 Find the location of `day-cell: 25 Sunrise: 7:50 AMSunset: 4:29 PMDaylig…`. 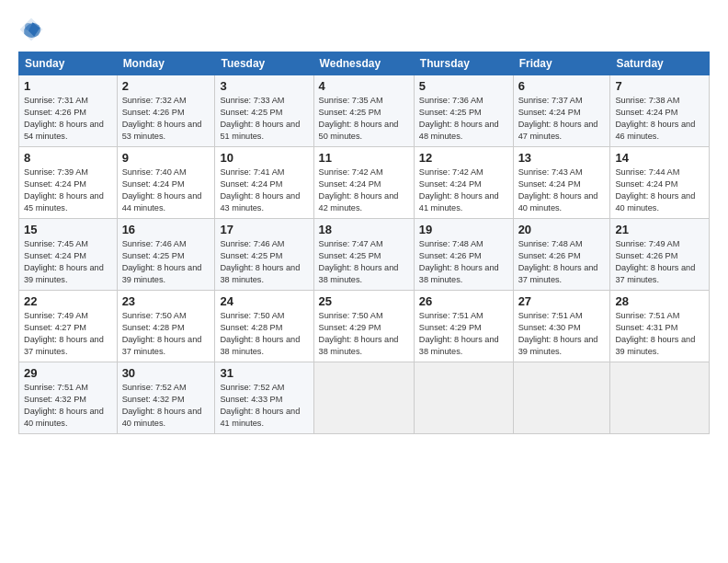

day-cell: 25 Sunrise: 7:50 AMSunset: 4:29 PMDaylig… is located at coordinates (364, 327).